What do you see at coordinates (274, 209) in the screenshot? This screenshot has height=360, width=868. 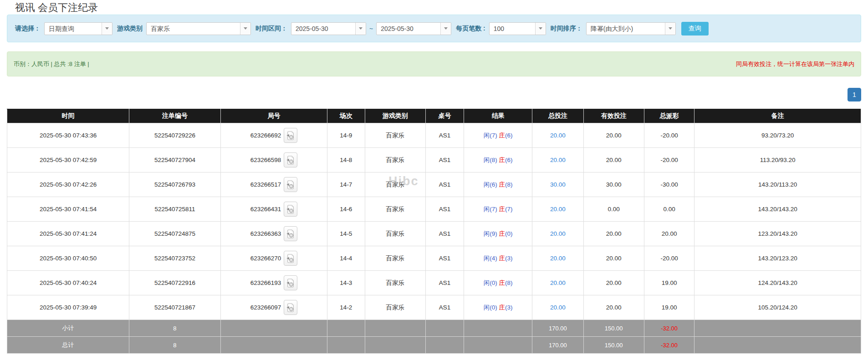 I see `cell-round_id: 623266431` at bounding box center [274, 209].